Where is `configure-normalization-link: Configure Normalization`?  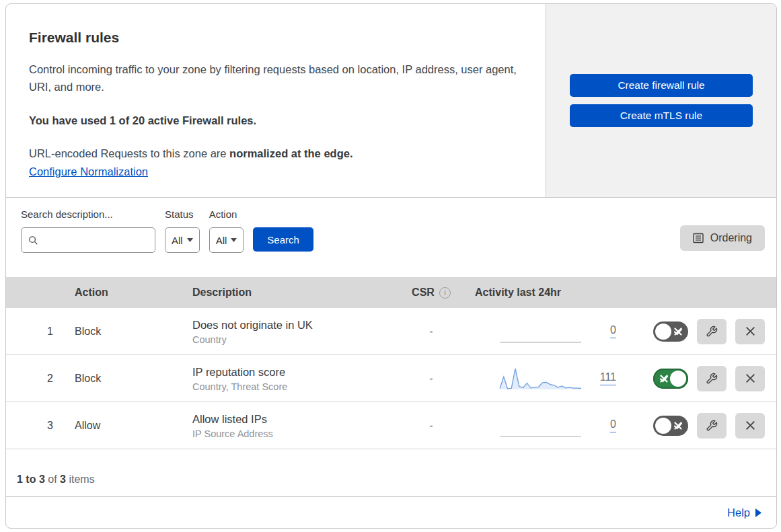 configure-normalization-link: Configure Normalization is located at coordinates (89, 172).